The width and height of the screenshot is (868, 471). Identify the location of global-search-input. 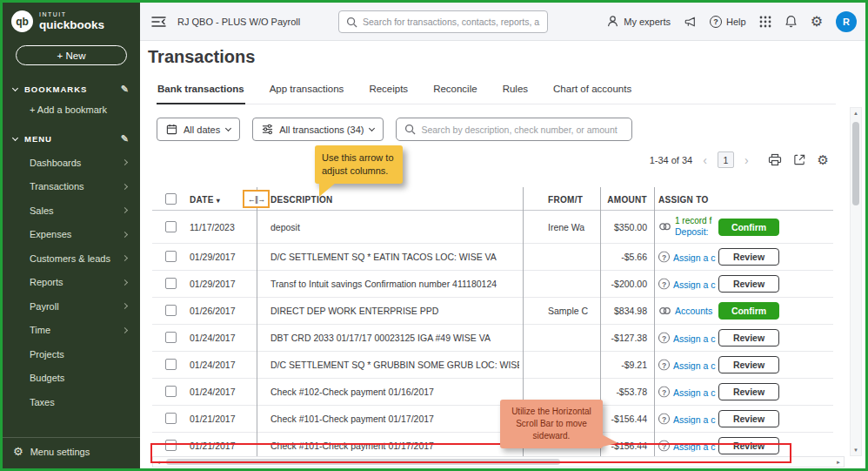
(451, 22).